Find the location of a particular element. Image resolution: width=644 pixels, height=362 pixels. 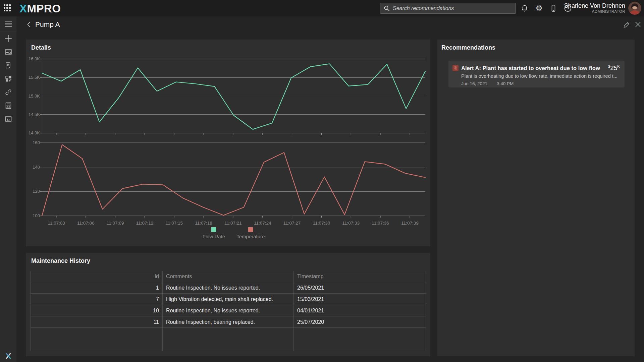

recommendation-title: Alert A: Plant has started to overheat d… is located at coordinates (533, 68).